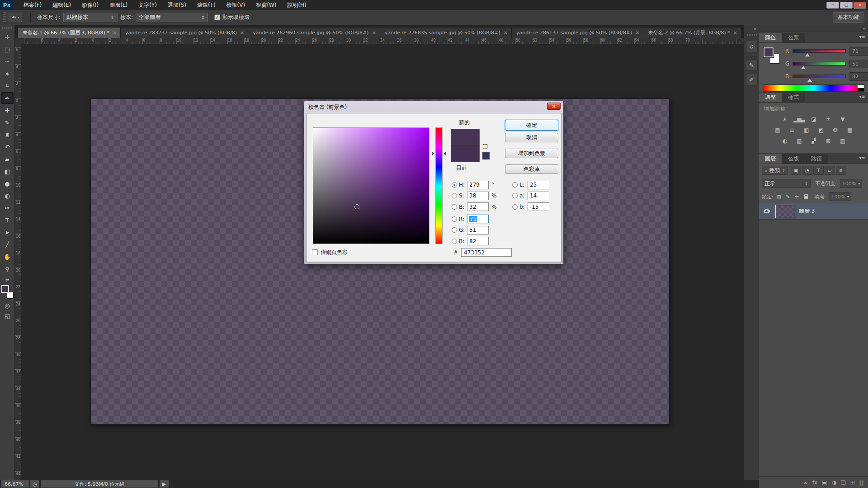  What do you see at coordinates (834, 483) in the screenshot?
I see `new-adjustment-layer-icon: ◑` at bounding box center [834, 483].